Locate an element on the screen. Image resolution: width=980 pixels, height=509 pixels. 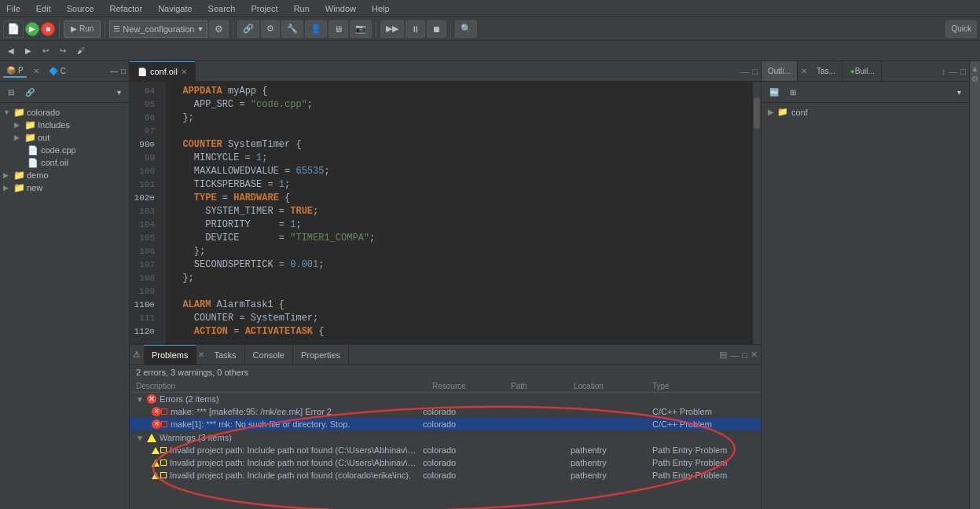
editor-tab-conf-oil: 📄 conf.oil ✕ is located at coordinates (163, 71).